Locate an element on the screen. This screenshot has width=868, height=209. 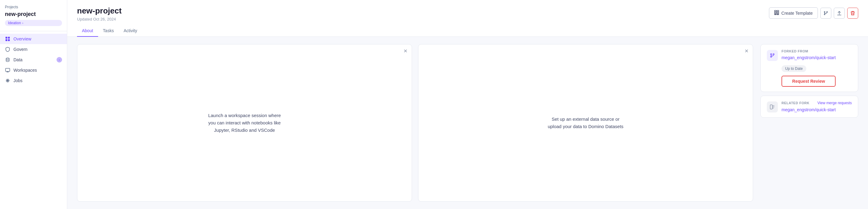
fork-container: FORKED FROM megan_engstrom/quick-start U… is located at coordinates (809, 68).